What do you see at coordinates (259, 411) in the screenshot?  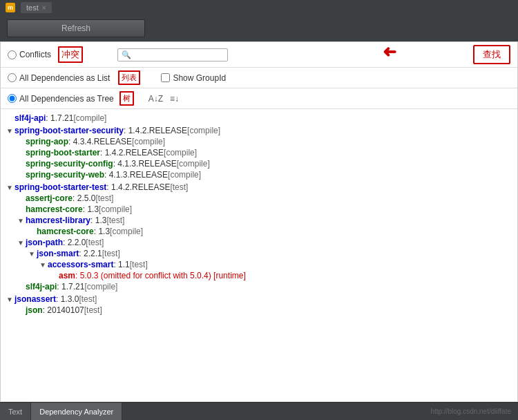 I see `bottom-bar: Text Dependency Analyzer http://blog.csd…` at bounding box center [259, 411].